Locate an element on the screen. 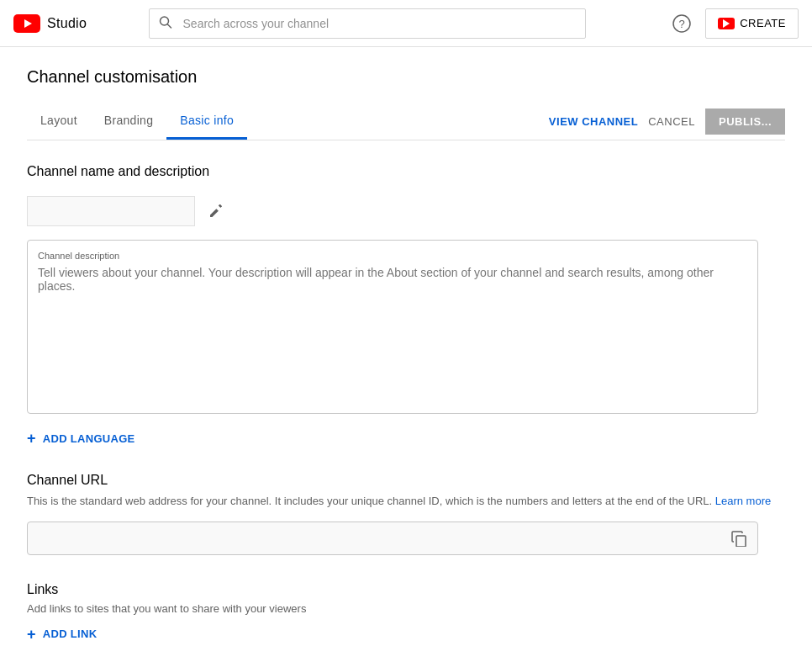  logo-link: Studio is located at coordinates (50, 24).